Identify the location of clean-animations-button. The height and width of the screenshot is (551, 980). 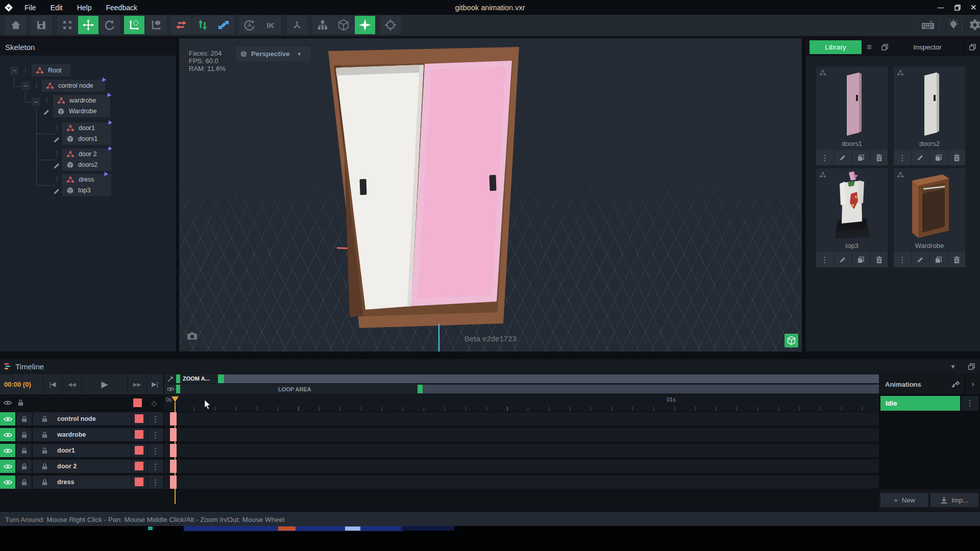
(956, 384).